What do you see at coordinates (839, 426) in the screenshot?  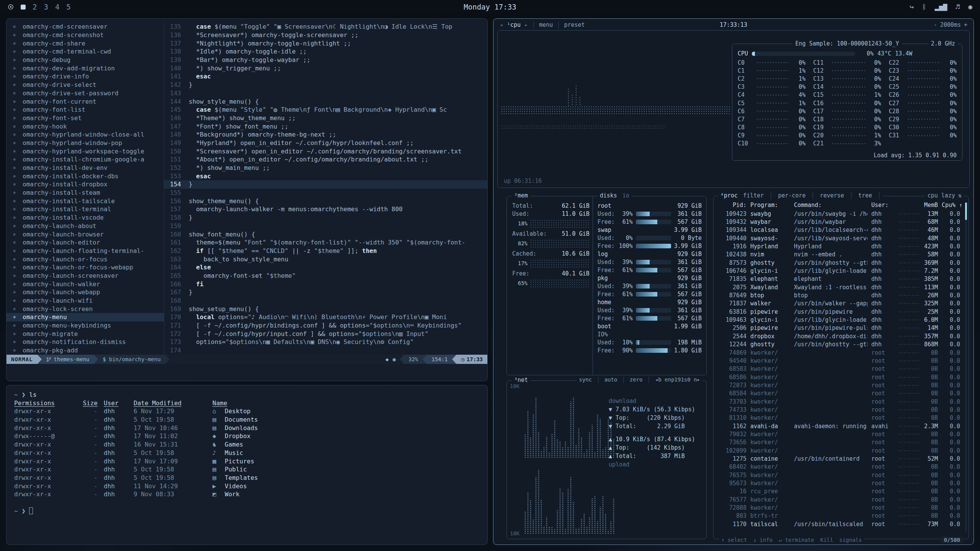 I see `process-row: 1162avahi-daavahi-daemon: running [avahi…` at bounding box center [839, 426].